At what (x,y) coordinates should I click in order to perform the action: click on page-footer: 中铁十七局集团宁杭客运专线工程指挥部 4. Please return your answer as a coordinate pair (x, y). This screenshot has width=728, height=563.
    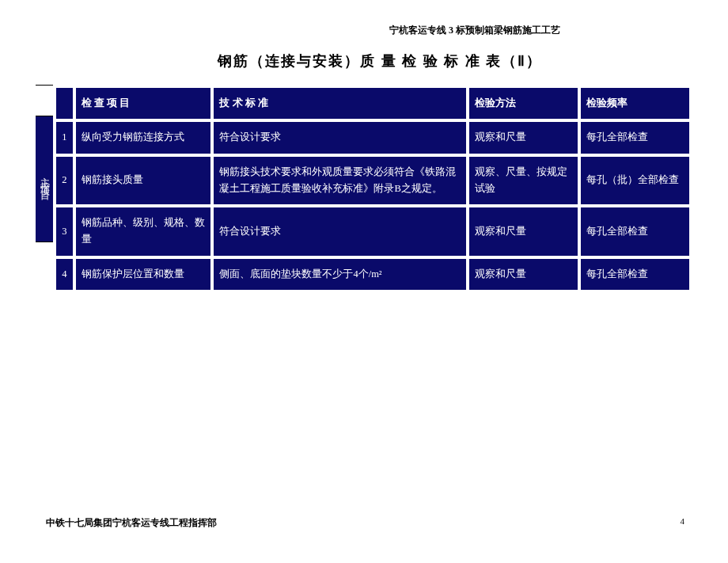
    Looking at the image, I should click on (366, 523).